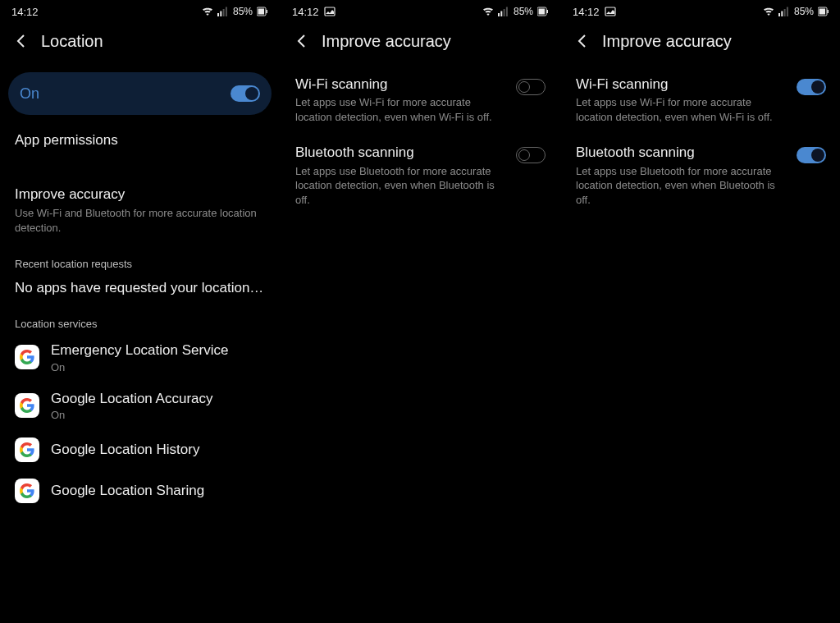 The image size is (840, 623). What do you see at coordinates (128, 491) in the screenshot?
I see `service-title: Google Location Sharing` at bounding box center [128, 491].